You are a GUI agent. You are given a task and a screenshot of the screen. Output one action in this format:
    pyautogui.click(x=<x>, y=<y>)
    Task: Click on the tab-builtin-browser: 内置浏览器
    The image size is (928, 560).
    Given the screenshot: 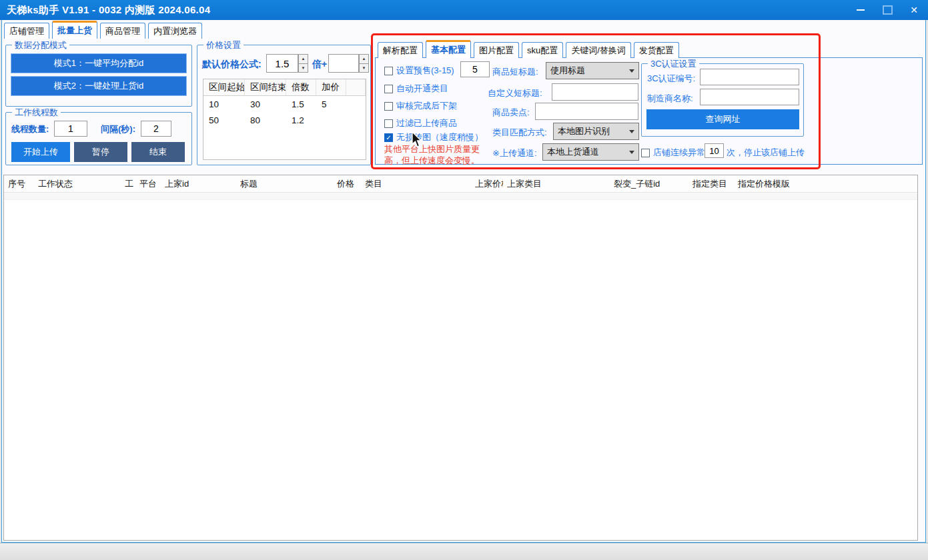 What is the action you would take?
    pyautogui.click(x=175, y=31)
    